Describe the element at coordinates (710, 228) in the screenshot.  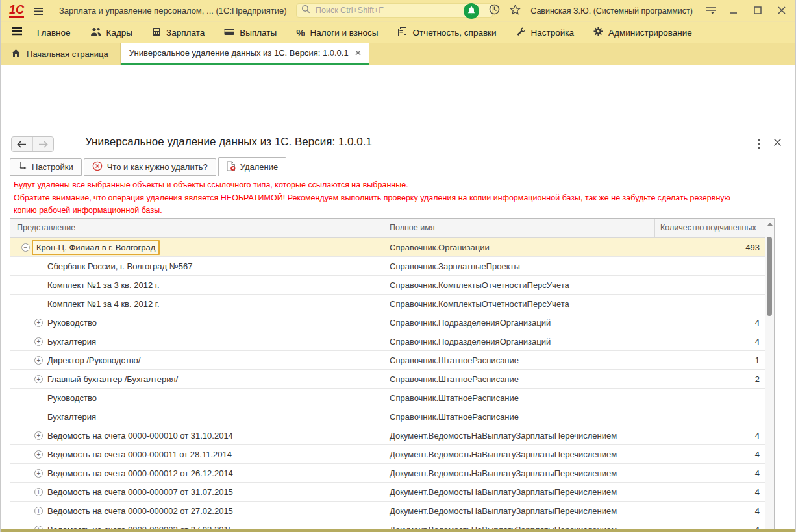
I see `column-header-count: Количество подчиненных` at that location.